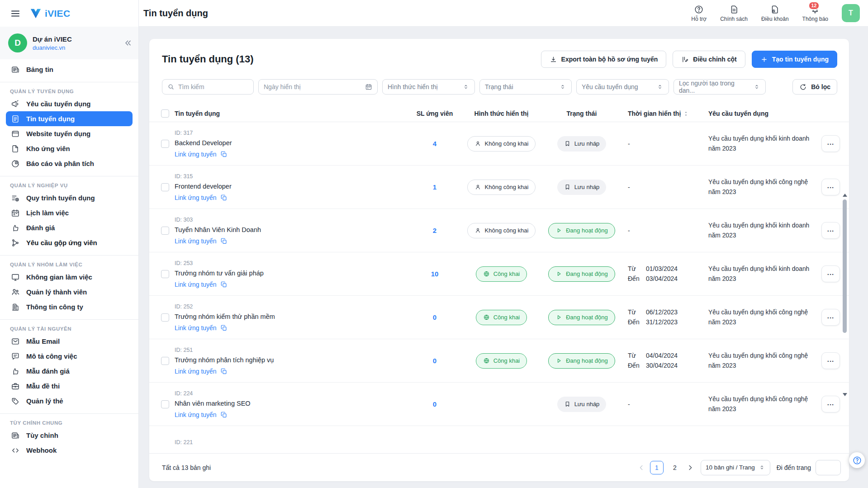 This screenshot has width=868, height=488. What do you see at coordinates (709, 59) in the screenshot?
I see `adjust-columns-button: Điều chỉnh cột` at bounding box center [709, 59].